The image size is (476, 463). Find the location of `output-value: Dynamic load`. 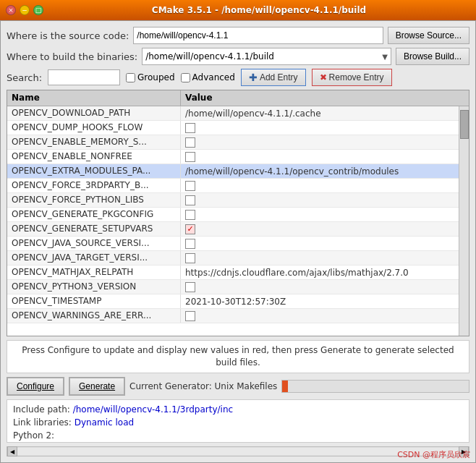

output-value: Dynamic load is located at coordinates (104, 422).